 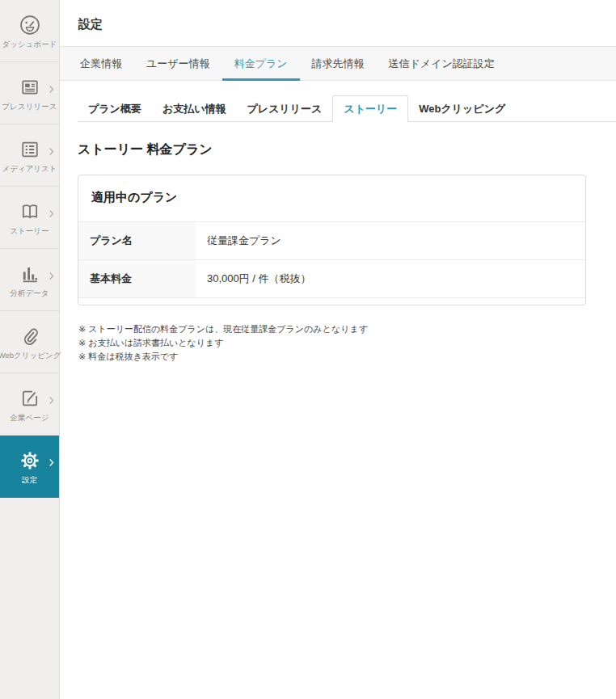 What do you see at coordinates (30, 274) in the screenshot?
I see `analytics-icon` at bounding box center [30, 274].